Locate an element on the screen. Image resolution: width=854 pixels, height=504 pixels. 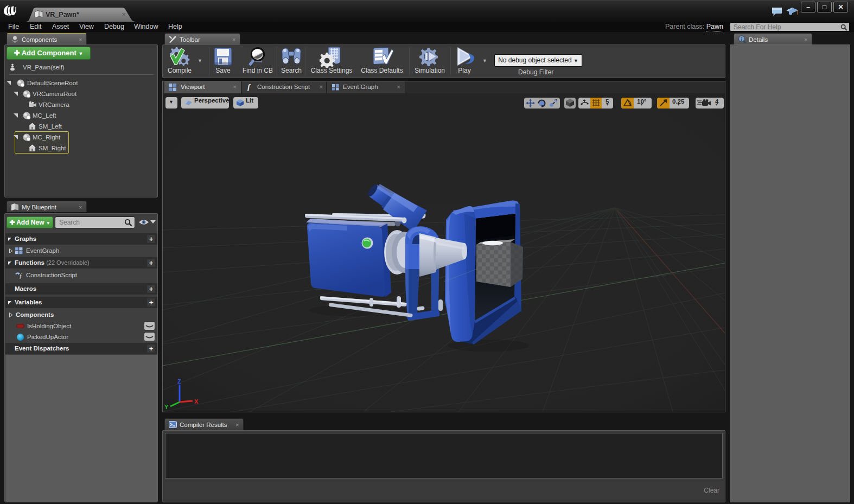
svg-text: Z is located at coordinates (179, 381).